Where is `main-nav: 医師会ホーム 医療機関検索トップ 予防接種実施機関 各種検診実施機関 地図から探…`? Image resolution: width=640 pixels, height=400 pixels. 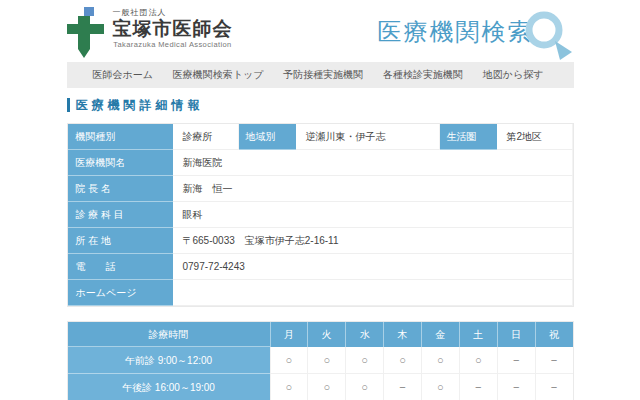 main-nav: 医師会ホーム 医療機関検索トップ 予防接種実施機関 各種検診実施機関 地図から探… is located at coordinates (320, 75).